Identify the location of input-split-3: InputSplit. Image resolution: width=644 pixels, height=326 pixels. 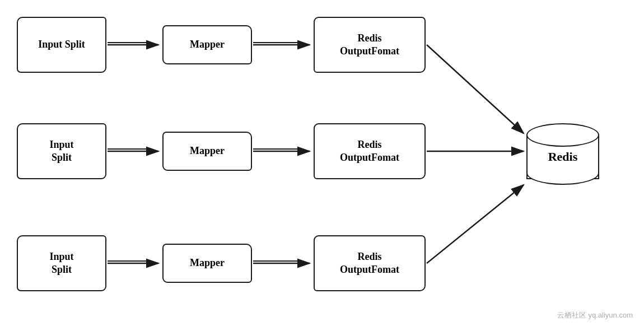
(62, 263).